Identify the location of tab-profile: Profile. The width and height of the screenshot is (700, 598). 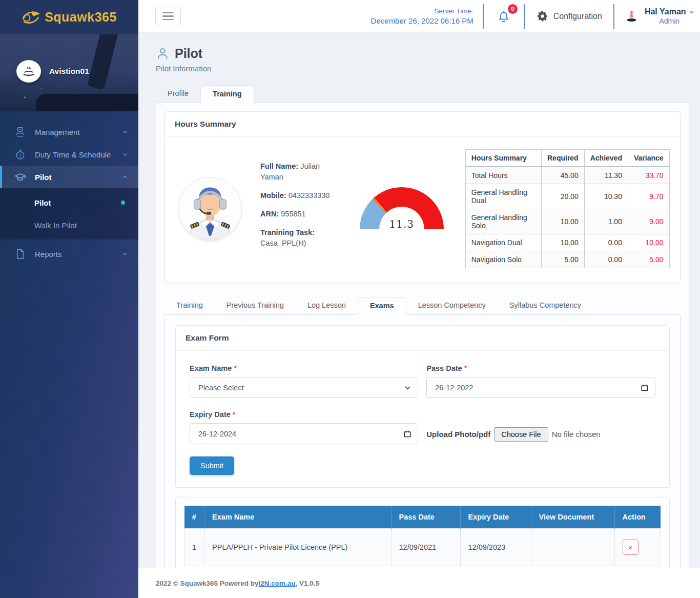
(178, 94).